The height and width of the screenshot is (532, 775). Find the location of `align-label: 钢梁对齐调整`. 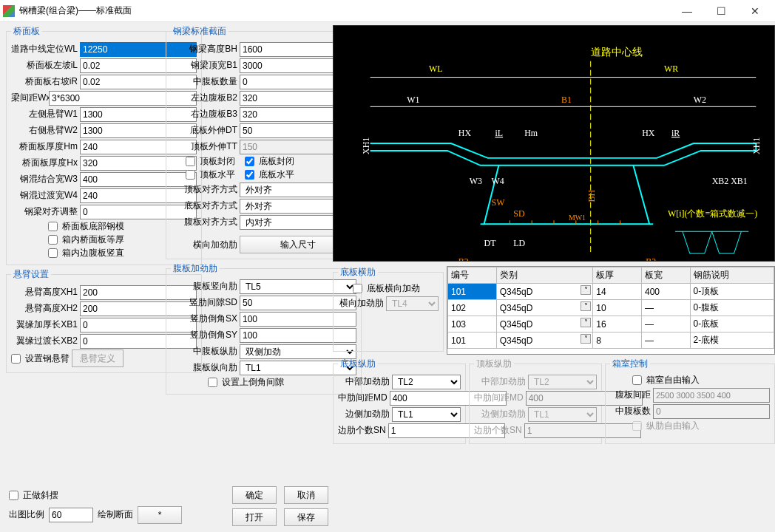

align-label: 钢梁对齐调整 is located at coordinates (44, 211).